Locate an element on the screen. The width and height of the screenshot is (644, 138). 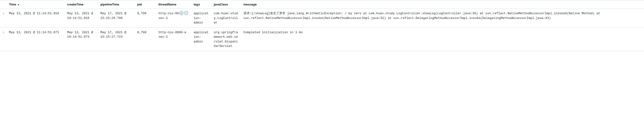
col-header-time-label: Time is located at coordinates (12, 4).